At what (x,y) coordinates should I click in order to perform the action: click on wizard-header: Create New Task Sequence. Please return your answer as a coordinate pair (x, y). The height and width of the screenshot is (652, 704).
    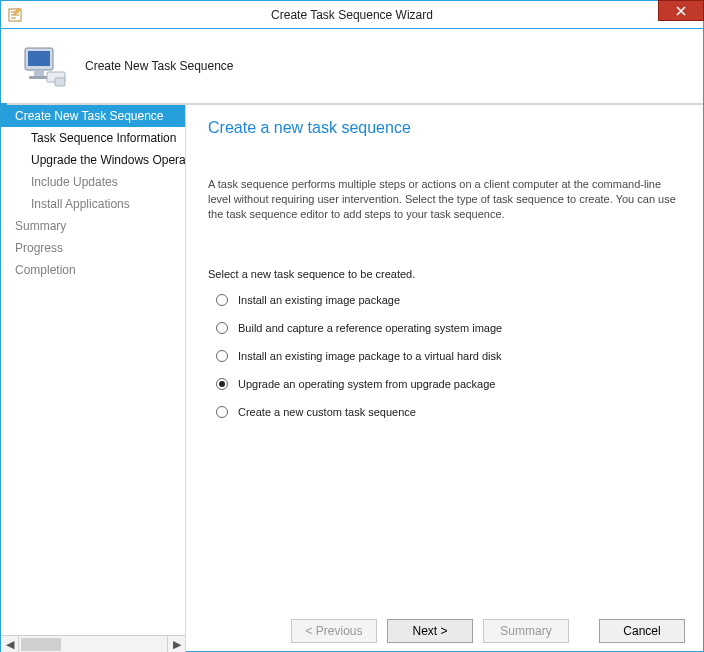
    Looking at the image, I should click on (352, 66).